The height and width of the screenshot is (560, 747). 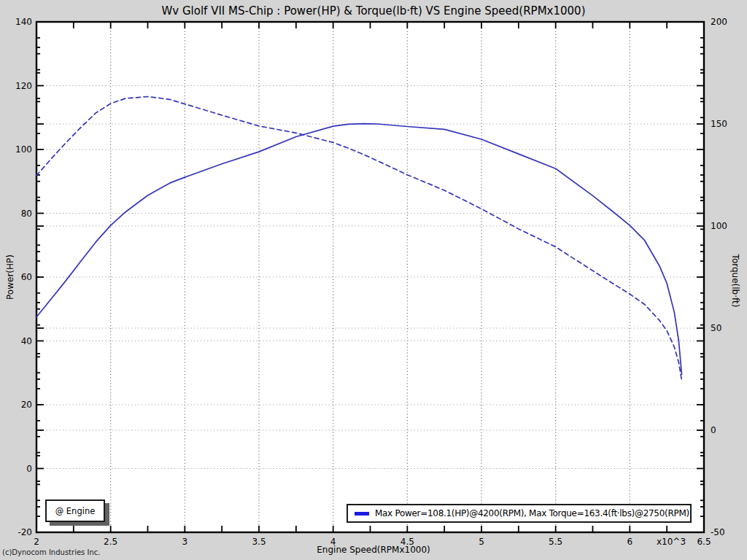 I want to click on y-right-tick-label: 150, so click(x=719, y=124).